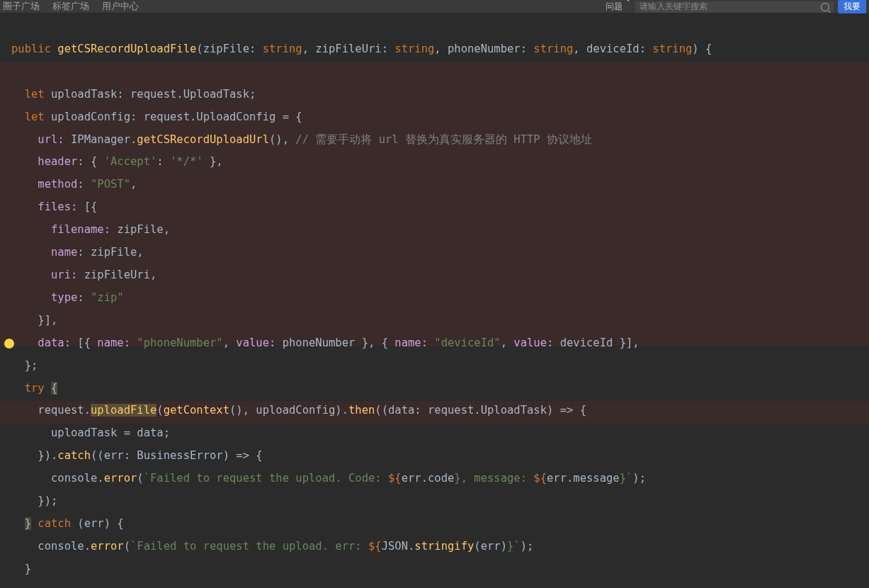  I want to click on chevron-down-icon, so click(628, 6).